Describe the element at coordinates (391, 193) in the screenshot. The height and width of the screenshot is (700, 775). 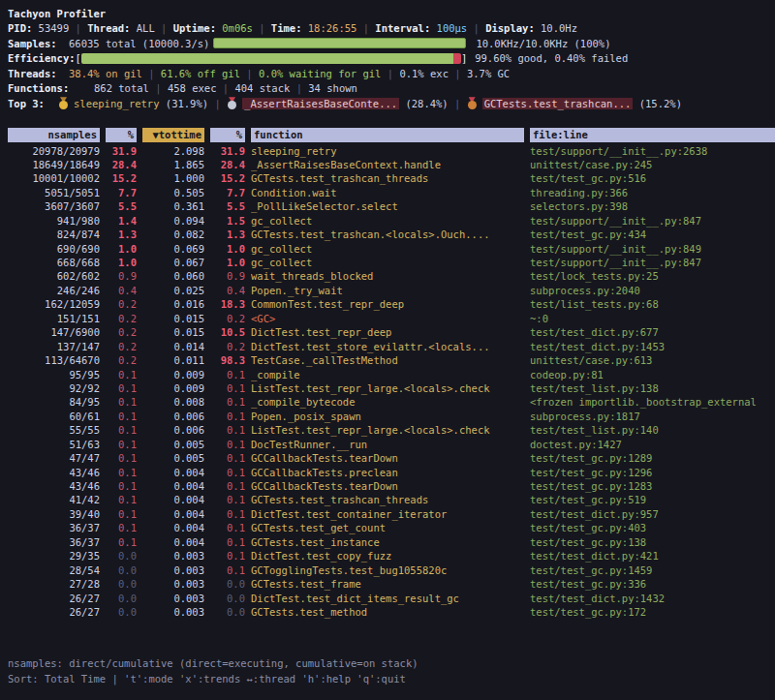
I see `table-row: 5051/50517.70.5057.7Condition.waitthread…` at that location.